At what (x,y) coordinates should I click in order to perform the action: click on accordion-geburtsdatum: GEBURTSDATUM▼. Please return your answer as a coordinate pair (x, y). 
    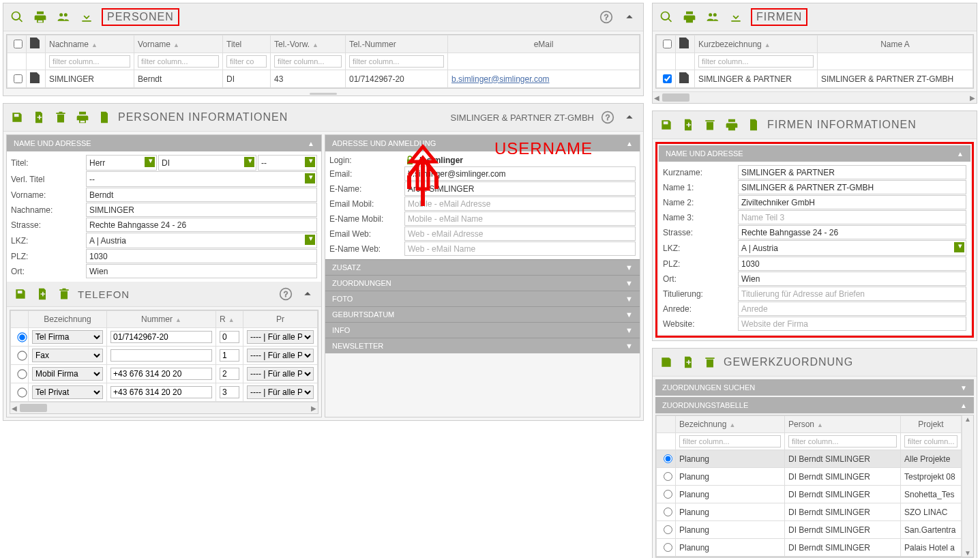
    Looking at the image, I should click on (483, 314).